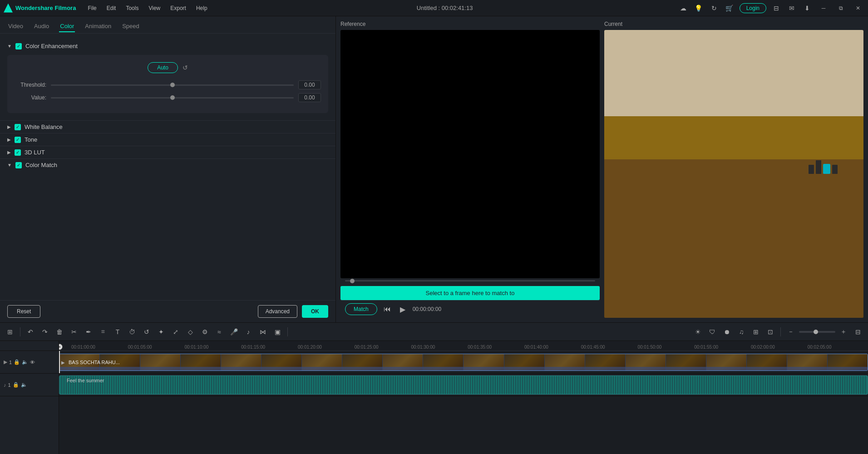  I want to click on ruler-00: 00:01:00:00, so click(84, 347).